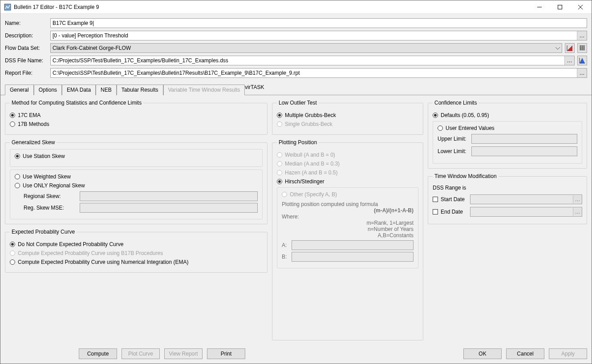 The width and height of the screenshot is (592, 364). What do you see at coordinates (26, 73) in the screenshot?
I see `report-file-label: Report File:` at bounding box center [26, 73].